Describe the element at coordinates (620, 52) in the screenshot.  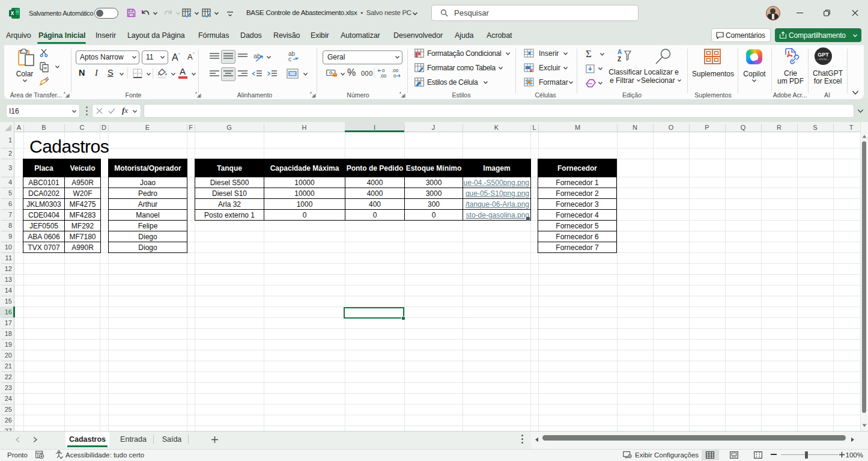
I see `svg-text: A` at that location.